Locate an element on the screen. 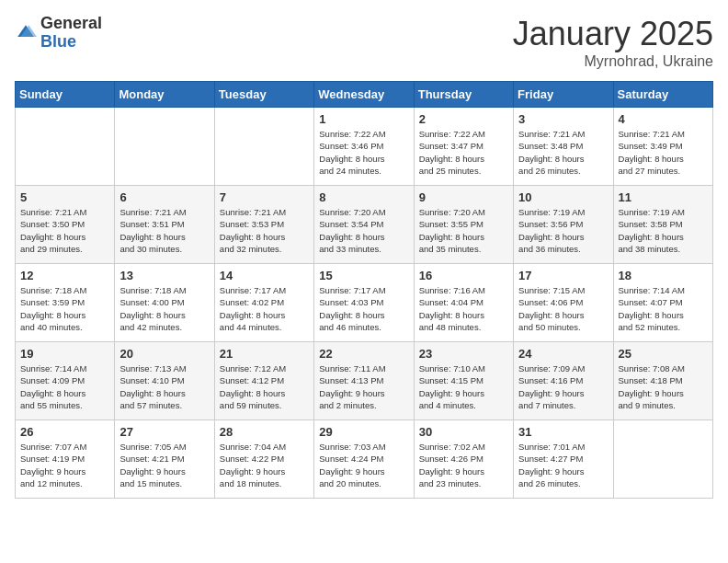 This screenshot has height=563, width=728. header-friday: Friday is located at coordinates (563, 95).